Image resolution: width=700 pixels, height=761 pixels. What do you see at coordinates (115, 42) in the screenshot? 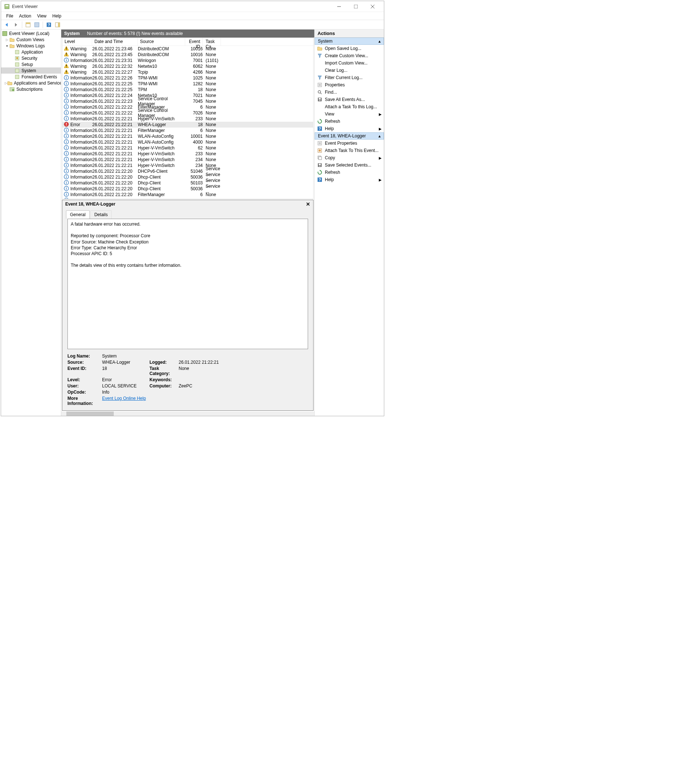
I see `col-datetime: Date and Time` at bounding box center [115, 42].